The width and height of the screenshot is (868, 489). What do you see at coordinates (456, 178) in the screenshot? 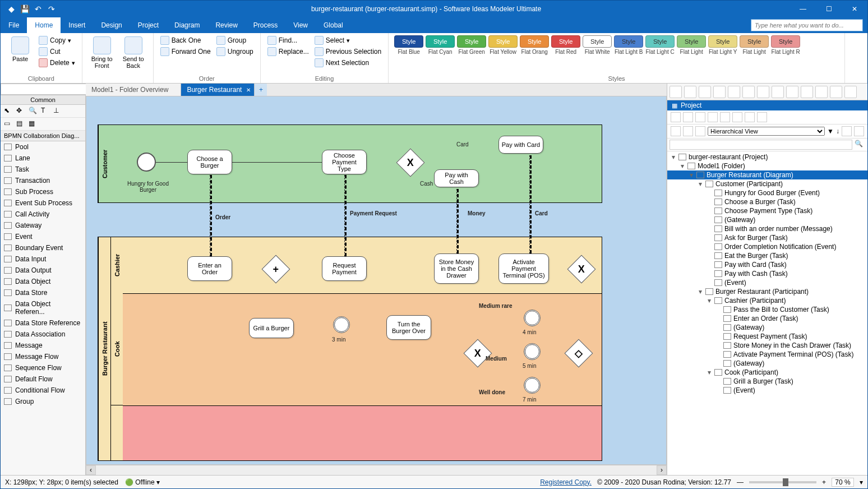
I see `task-pay-cash: Pay with Cash` at bounding box center [456, 178].